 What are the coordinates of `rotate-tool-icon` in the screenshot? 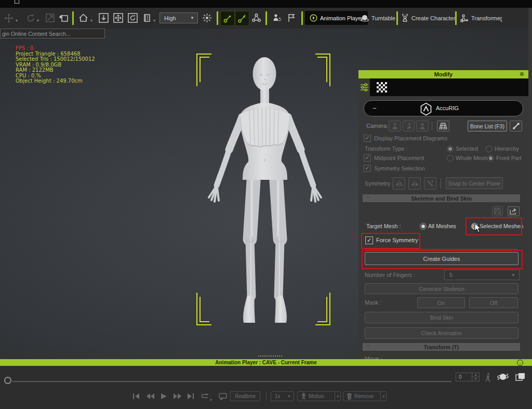 It's located at (31, 18).